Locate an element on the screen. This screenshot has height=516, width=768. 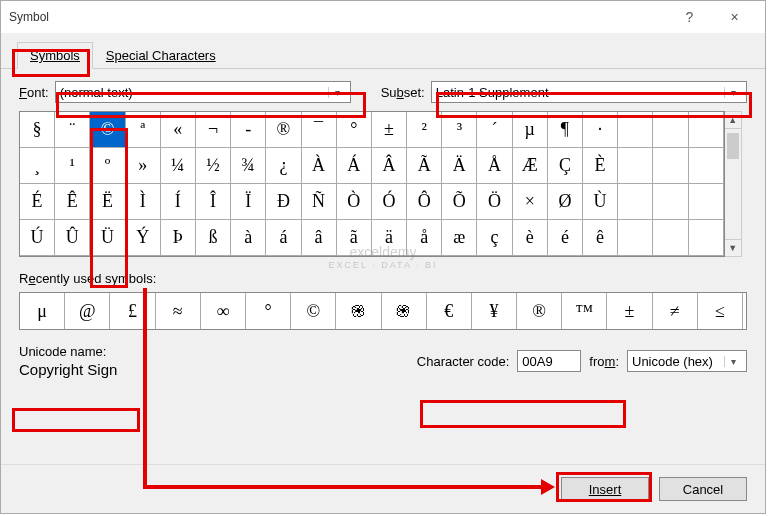
recent-symbol-cell: £ is located at coordinates (132, 311).